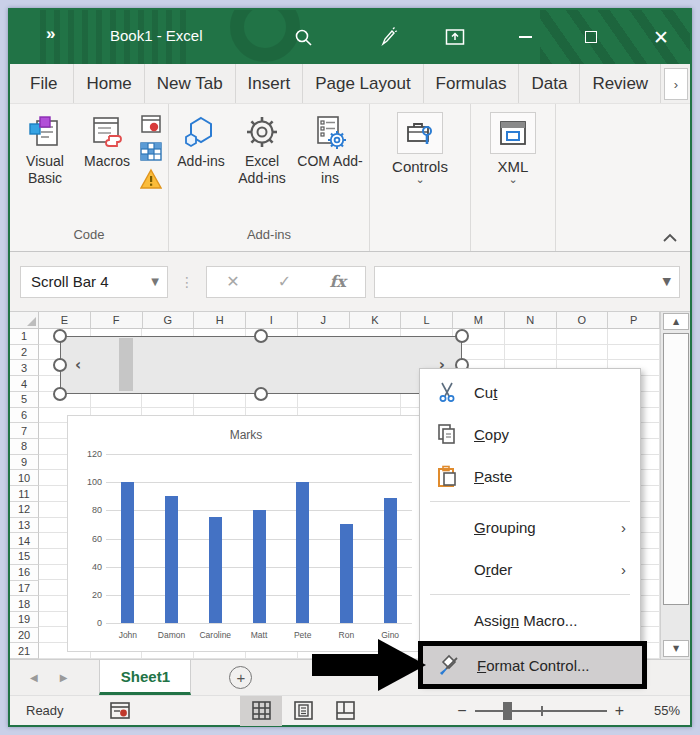 The width and height of the screenshot is (700, 735). What do you see at coordinates (262, 148) in the screenshot?
I see `excel-add-ins-button: Excel Add-ins` at bounding box center [262, 148].